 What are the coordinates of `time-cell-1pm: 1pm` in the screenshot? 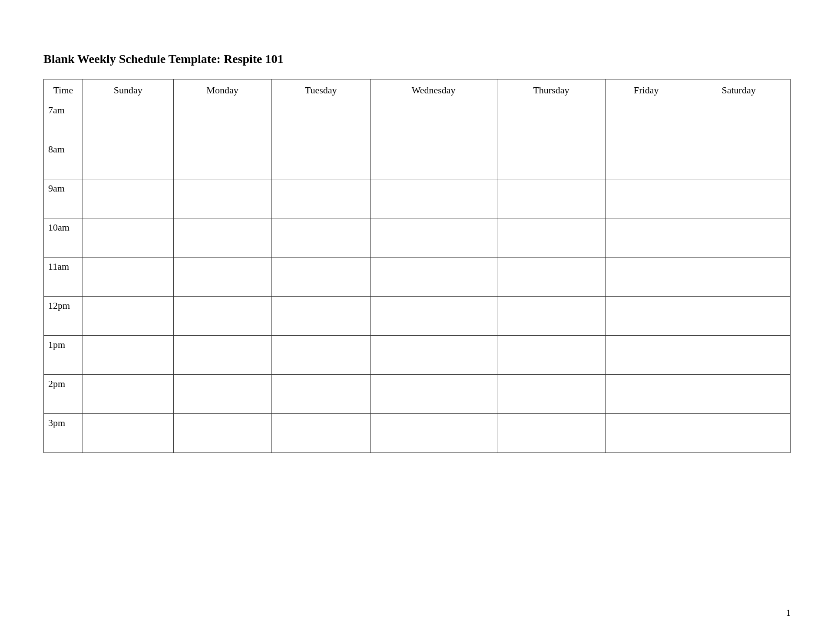 It's located at (63, 355).